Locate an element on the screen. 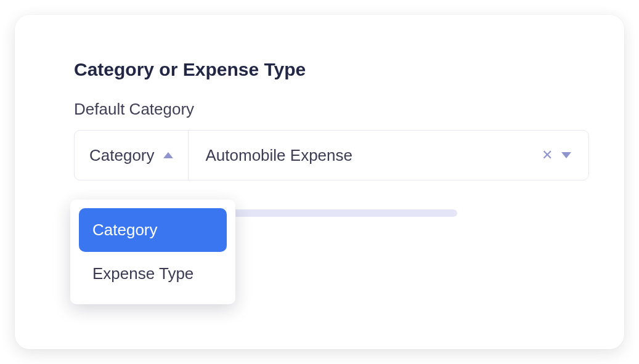 The width and height of the screenshot is (639, 364). type-selector-label: Category is located at coordinates (122, 155).